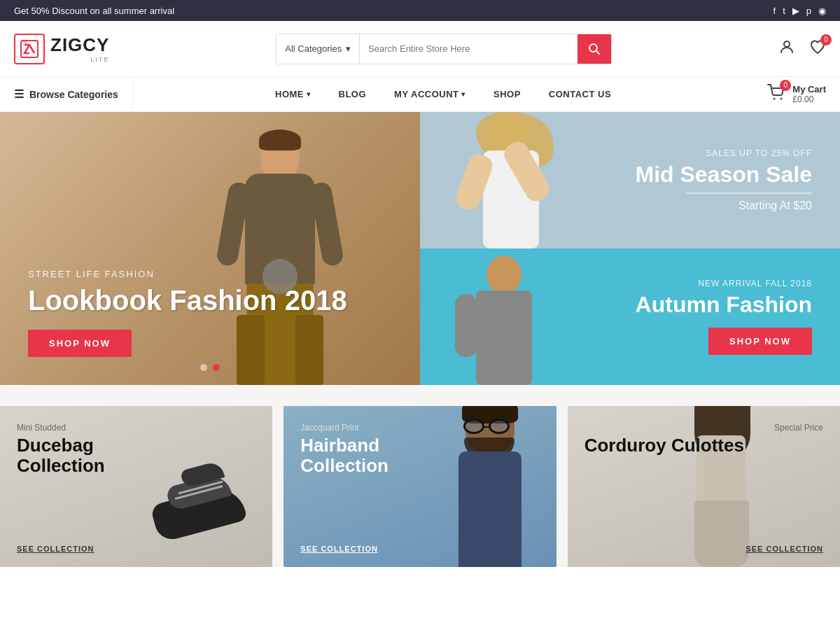 This screenshot has height=630, width=840. Describe the element at coordinates (749, 193) in the screenshot. I see `divider` at that location.